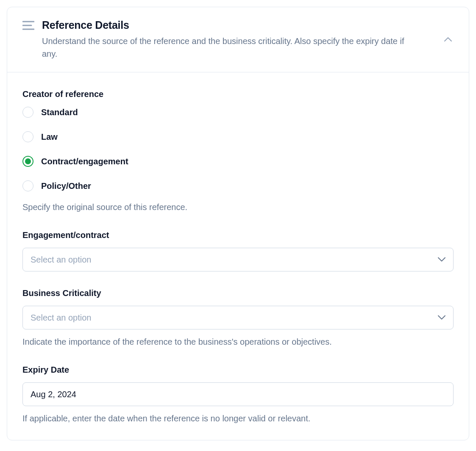  I want to click on business-criticality-group: Business Criticality Select an option In…, so click(238, 318).